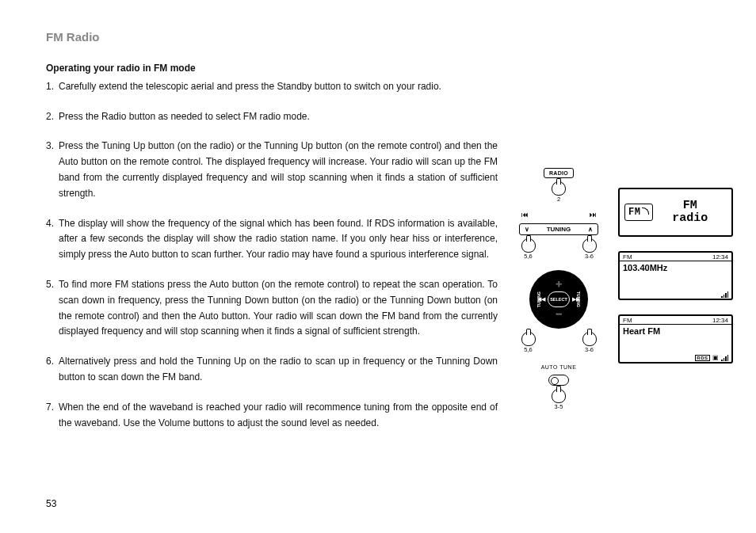 The image size is (756, 533). I want to click on step-1: 1. Carefully extend the telescopic aeria…, so click(272, 87).